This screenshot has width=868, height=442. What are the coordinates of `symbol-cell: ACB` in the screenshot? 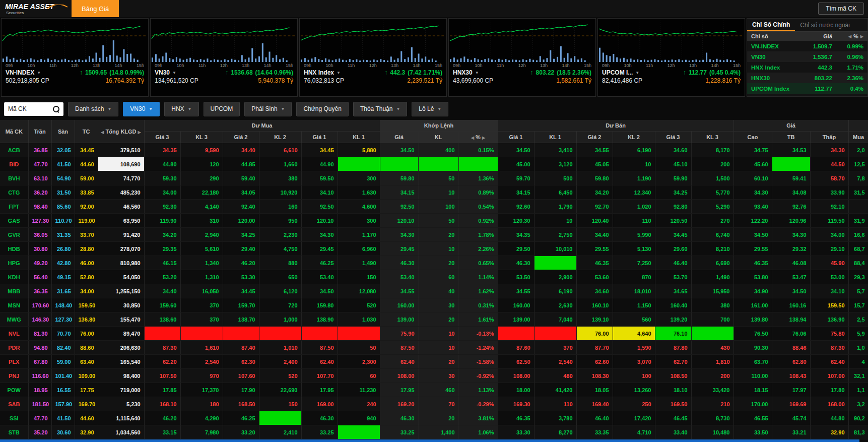 It's located at (14, 150).